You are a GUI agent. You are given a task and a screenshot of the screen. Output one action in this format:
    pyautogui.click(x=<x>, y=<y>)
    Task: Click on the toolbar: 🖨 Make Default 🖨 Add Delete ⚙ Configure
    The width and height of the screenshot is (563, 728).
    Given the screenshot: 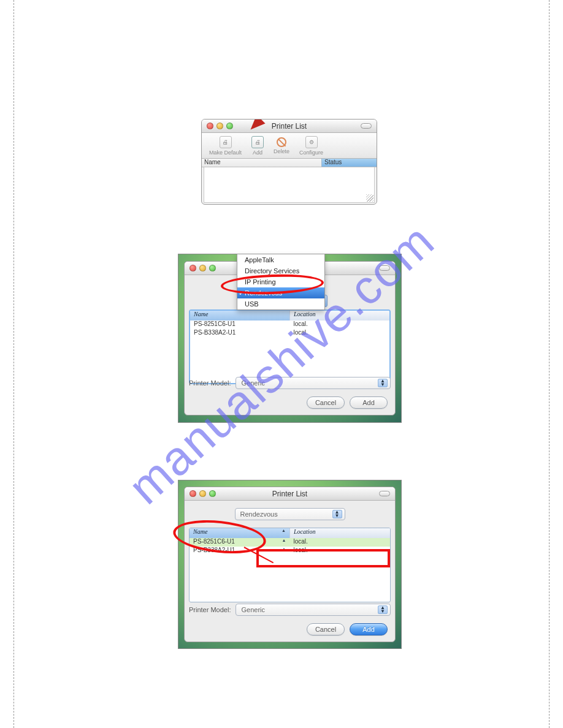 What is the action you would take?
    pyautogui.click(x=289, y=146)
    